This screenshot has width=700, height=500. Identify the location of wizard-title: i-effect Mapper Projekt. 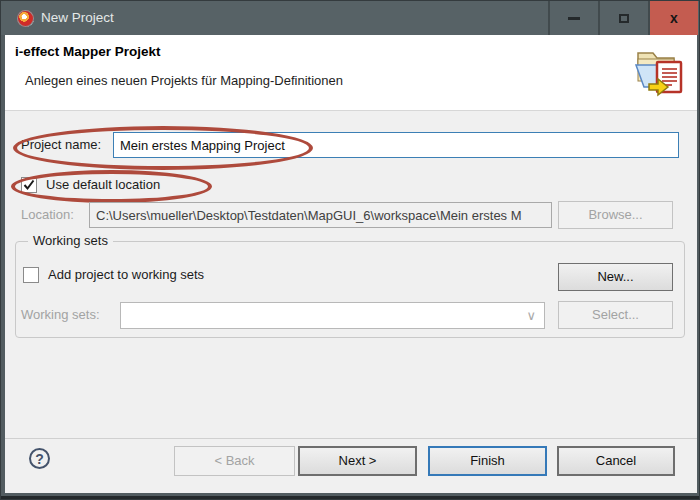
(88, 52).